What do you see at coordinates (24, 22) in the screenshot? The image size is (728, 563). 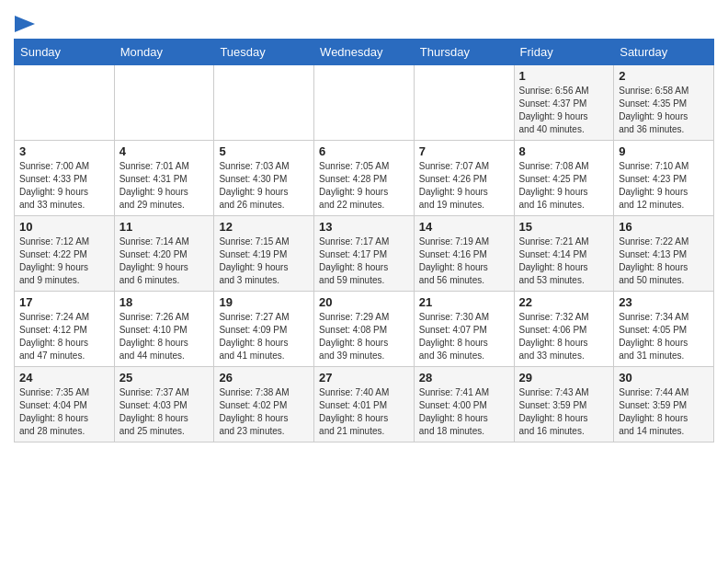 I see `logo` at bounding box center [24, 22].